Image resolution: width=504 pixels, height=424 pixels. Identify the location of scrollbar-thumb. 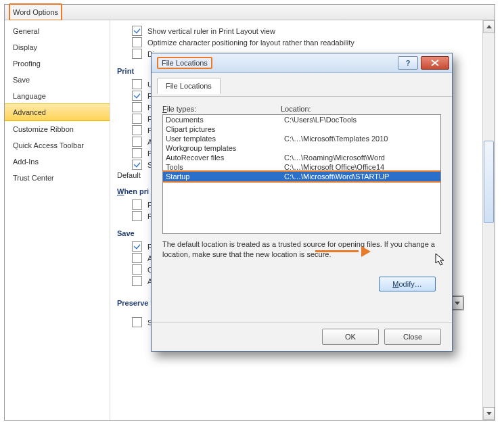
(488, 182).